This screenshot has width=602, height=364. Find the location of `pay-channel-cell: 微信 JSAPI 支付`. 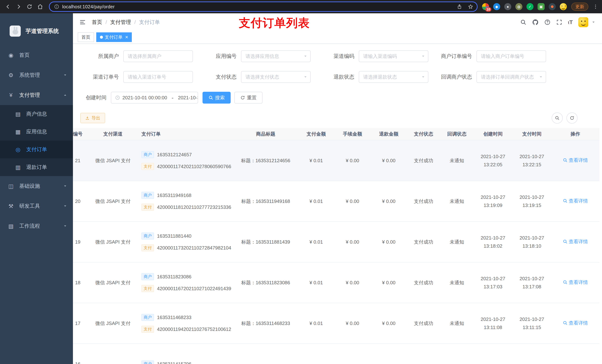

pay-channel-cell: 微信 JSAPI 支付 is located at coordinates (113, 201).